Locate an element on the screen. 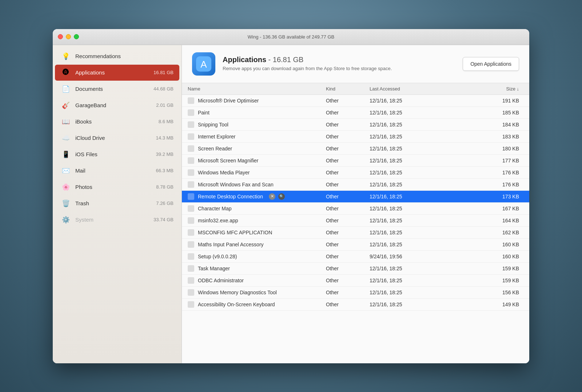 This screenshot has width=582, height=392. cell-name: MSCONFIG MFC APPLICATION is located at coordinates (251, 233).